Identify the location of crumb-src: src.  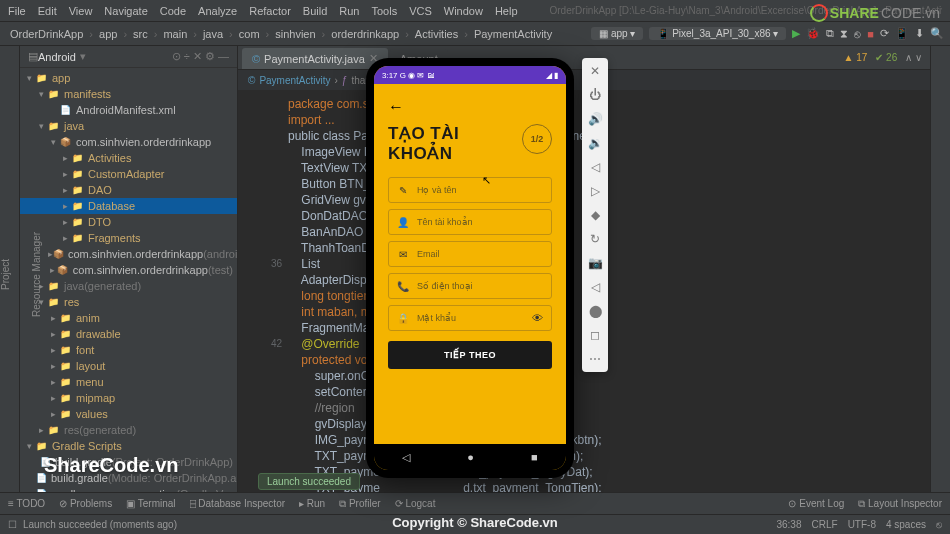
(140, 34).